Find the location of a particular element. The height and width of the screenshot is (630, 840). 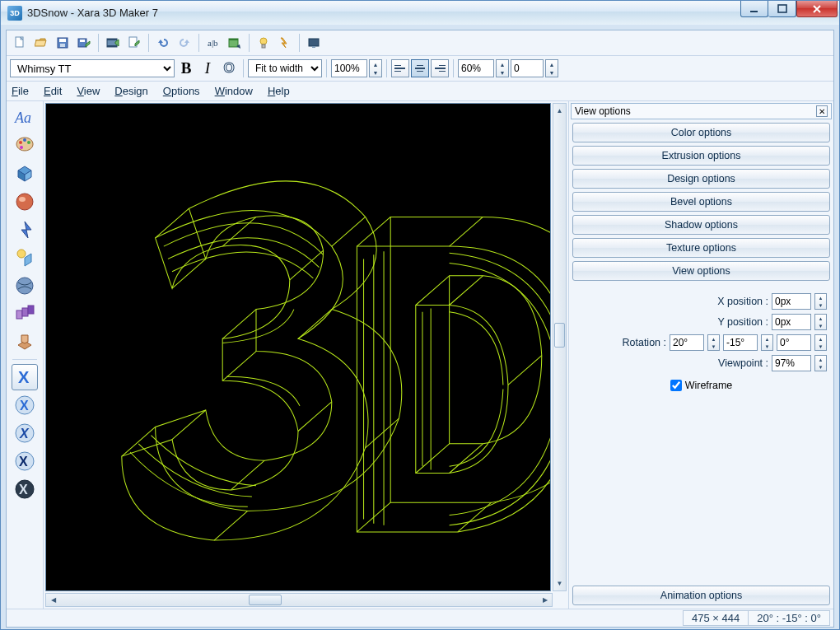

accordion-color: Color options is located at coordinates (702, 133).